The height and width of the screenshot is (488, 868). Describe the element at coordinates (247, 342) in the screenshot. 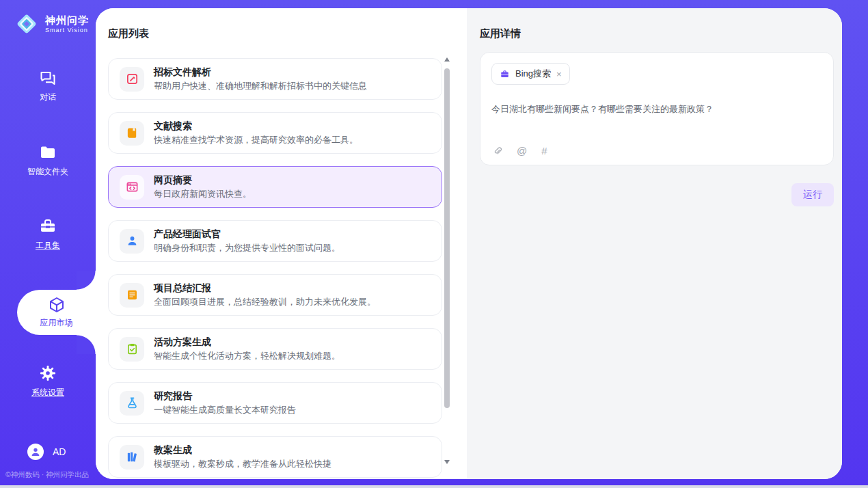

I see `app-card-title: 活动方案生成` at that location.